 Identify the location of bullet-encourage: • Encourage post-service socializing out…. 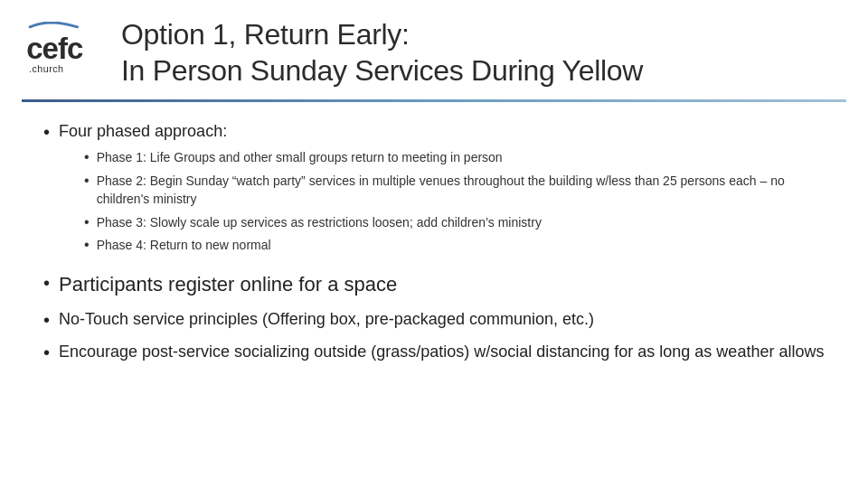
(434, 352).